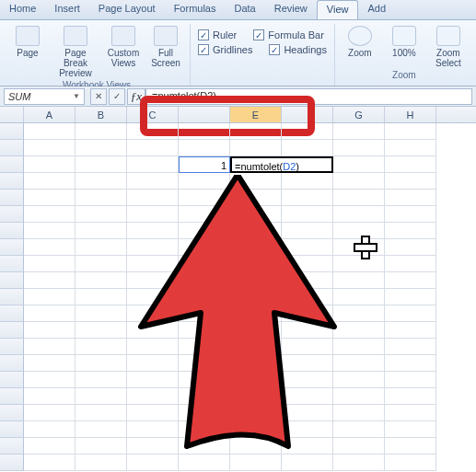  I want to click on name-box: SUM ▼, so click(44, 97).